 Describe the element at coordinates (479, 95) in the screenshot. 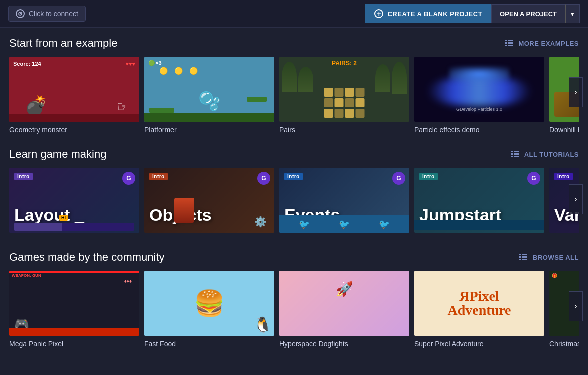

I see `example-card-particle: GDevelop Particles 1.0 Particle effects …` at that location.